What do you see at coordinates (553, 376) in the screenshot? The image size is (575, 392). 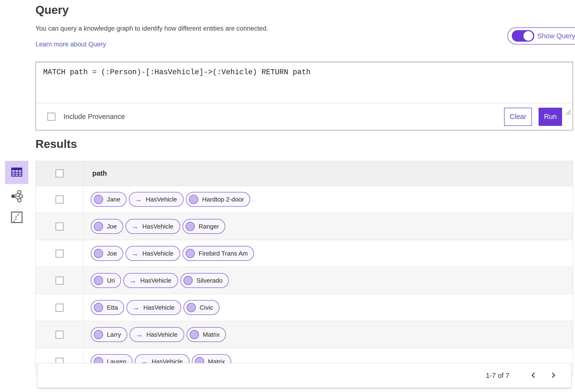 I see `chevron-right-icon` at bounding box center [553, 376].